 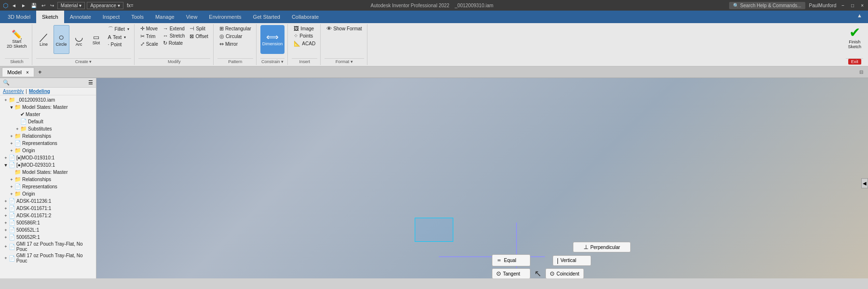 What do you see at coordinates (130, 6) in the screenshot?
I see `fx-btn: fx=` at bounding box center [130, 6].